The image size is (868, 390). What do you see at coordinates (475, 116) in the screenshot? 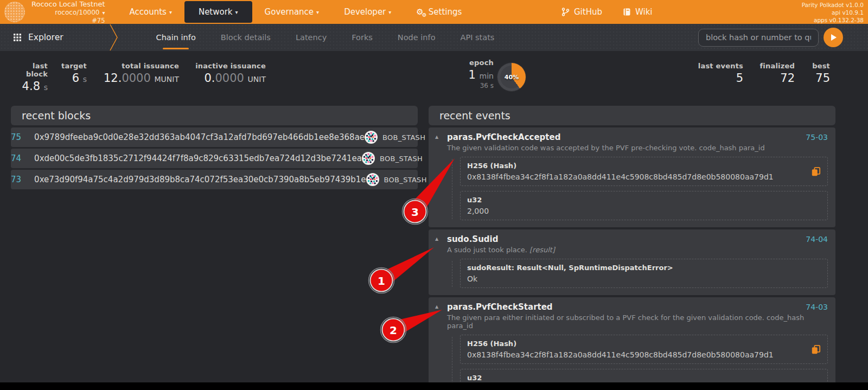
I see `panel-title: recent events` at bounding box center [475, 116].